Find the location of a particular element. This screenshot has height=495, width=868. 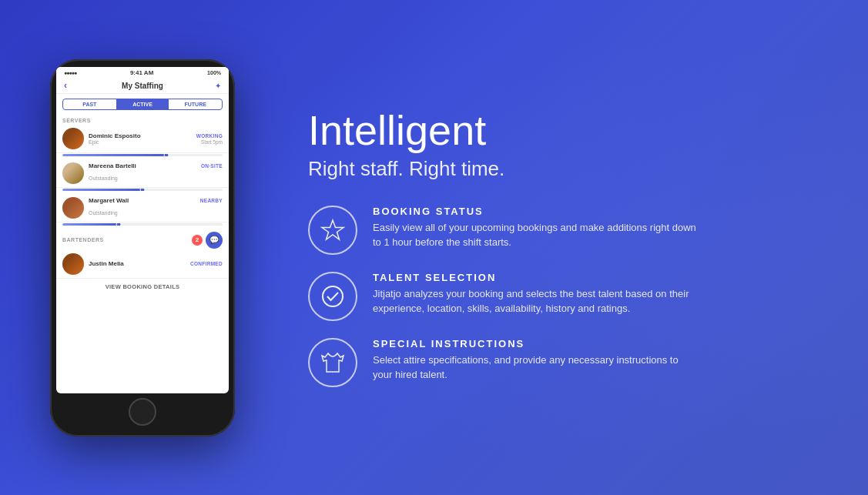

nav-title: My Staffing is located at coordinates (142, 86).